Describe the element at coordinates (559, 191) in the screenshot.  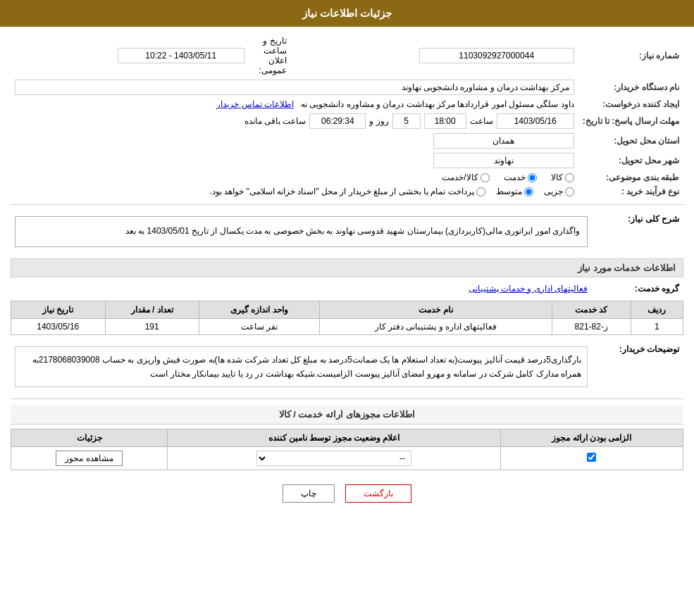
I see `radio-minor: جزیی` at that location.